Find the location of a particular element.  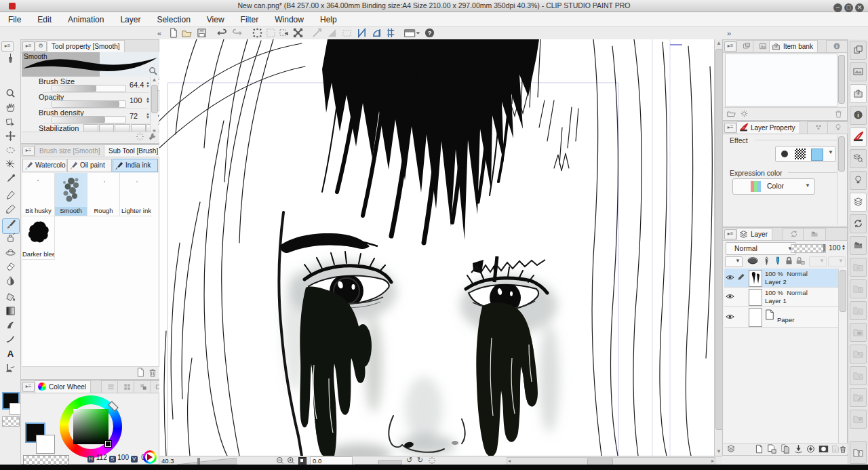

pencil-tool is located at coordinates (10, 212).